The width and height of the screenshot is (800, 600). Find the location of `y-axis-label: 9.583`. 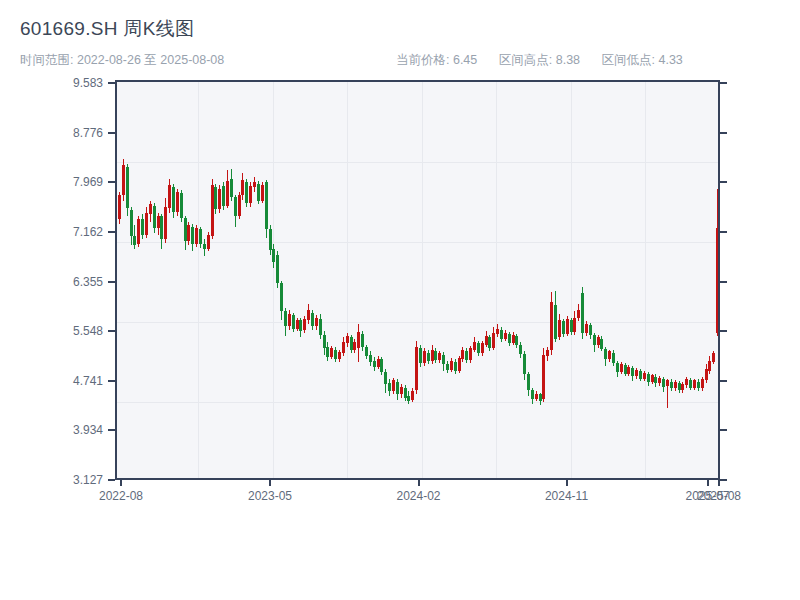

y-axis-label: 9.583 is located at coordinates (73, 83).